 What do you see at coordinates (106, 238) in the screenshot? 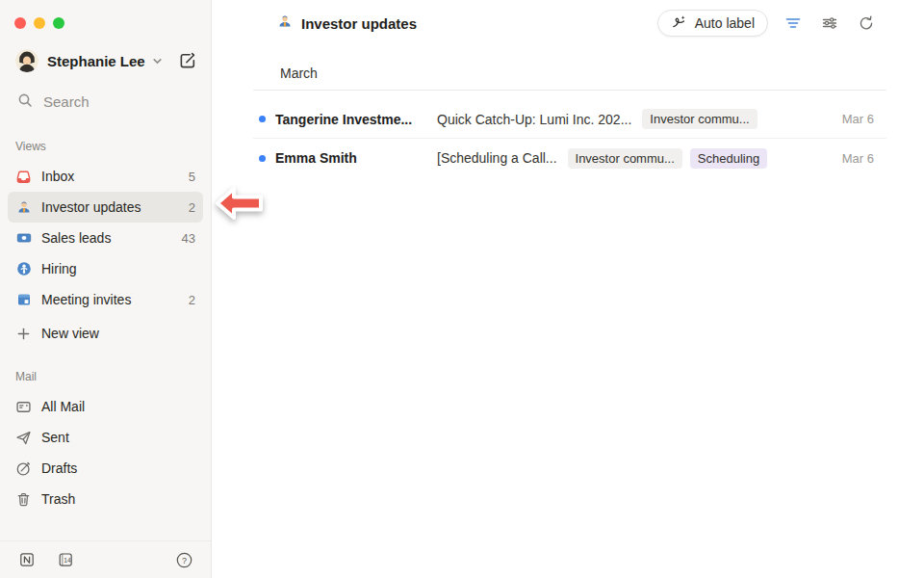
I see `sidebar-item-sales-leads: Sales leads 43` at bounding box center [106, 238].